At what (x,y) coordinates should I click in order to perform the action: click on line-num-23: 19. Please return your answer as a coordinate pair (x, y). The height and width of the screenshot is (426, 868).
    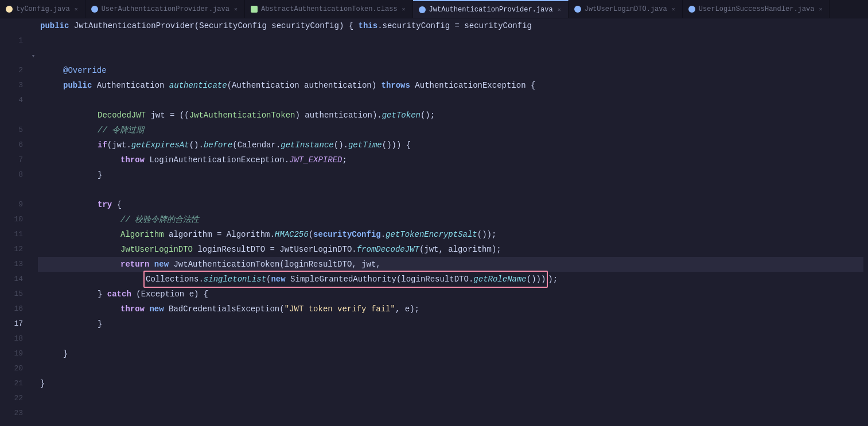
    Looking at the image, I should click on (11, 354).